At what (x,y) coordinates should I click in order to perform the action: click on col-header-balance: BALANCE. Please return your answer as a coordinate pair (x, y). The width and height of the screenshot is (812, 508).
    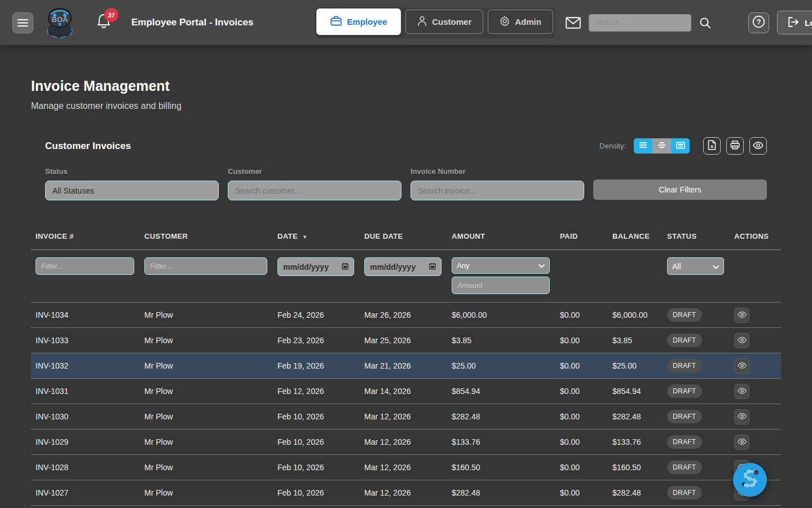
    Looking at the image, I should click on (635, 236).